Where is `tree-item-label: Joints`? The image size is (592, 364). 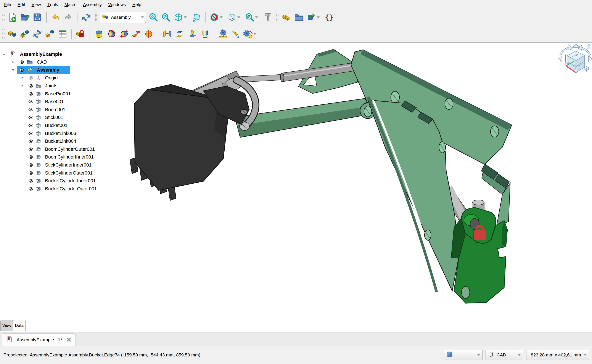
tree-item-label: Joints is located at coordinates (51, 86).